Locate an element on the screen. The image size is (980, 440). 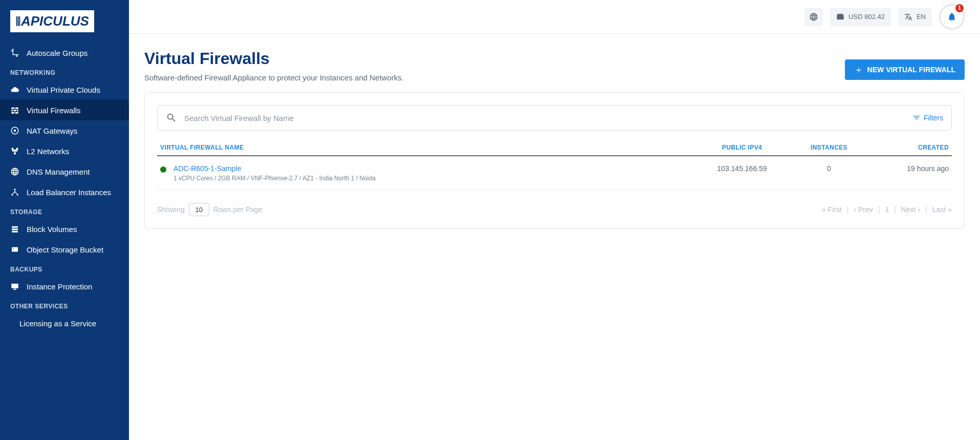
page-subtitle: Software-defined Firewall Appliance to p… is located at coordinates (274, 78).